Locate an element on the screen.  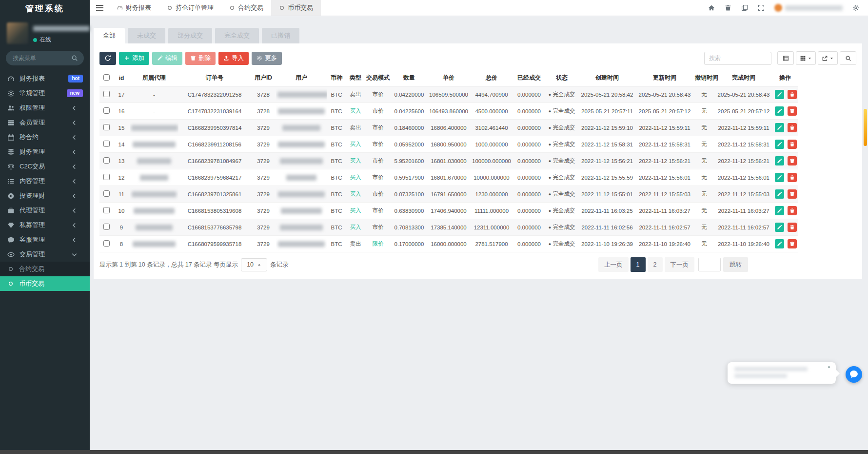
nav-tab-label: 合约交易 is located at coordinates (251, 8).